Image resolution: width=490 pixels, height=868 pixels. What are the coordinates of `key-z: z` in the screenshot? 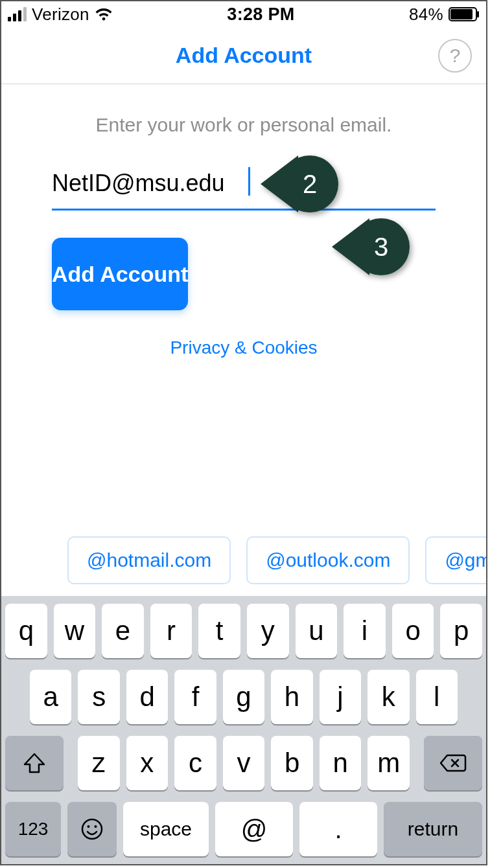 It's located at (99, 763).